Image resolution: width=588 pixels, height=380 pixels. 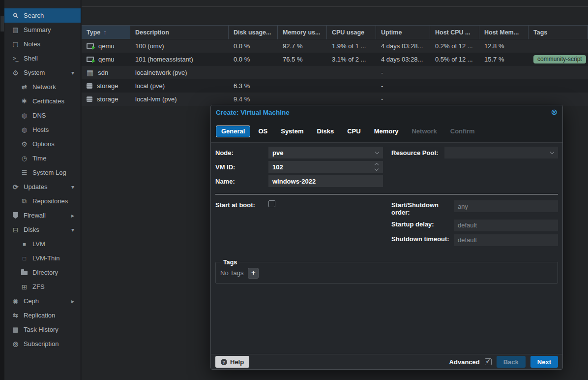 I want to click on start-at-boot-checkbox, so click(x=272, y=204).